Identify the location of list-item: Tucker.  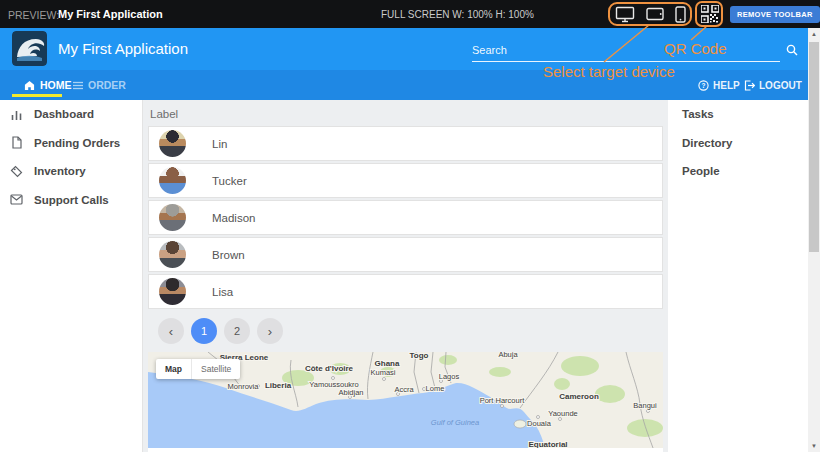
(406, 180).